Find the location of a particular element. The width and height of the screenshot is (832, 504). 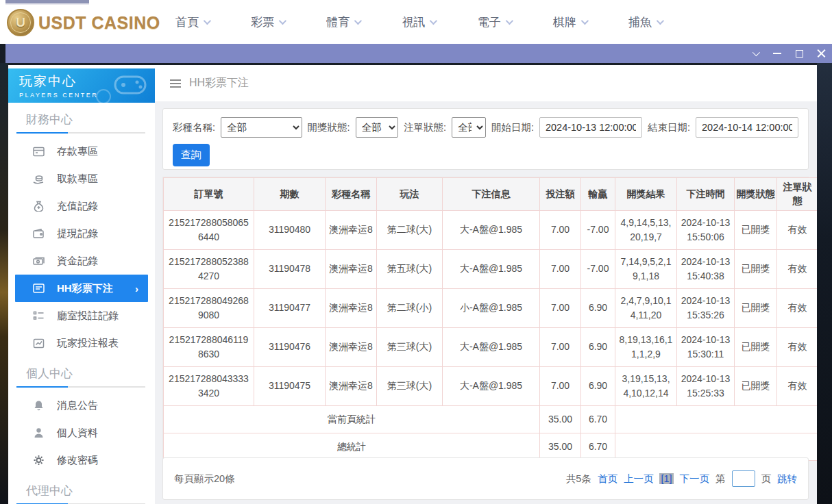

sidebar-item-change-password: 修改密碼 is located at coordinates (82, 460).